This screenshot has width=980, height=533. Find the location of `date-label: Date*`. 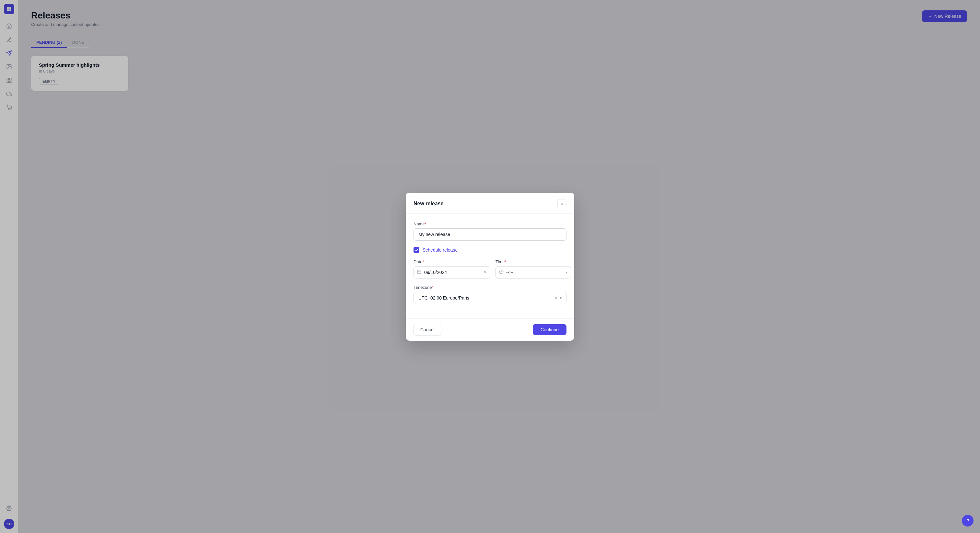

date-label: Date* is located at coordinates (452, 262).